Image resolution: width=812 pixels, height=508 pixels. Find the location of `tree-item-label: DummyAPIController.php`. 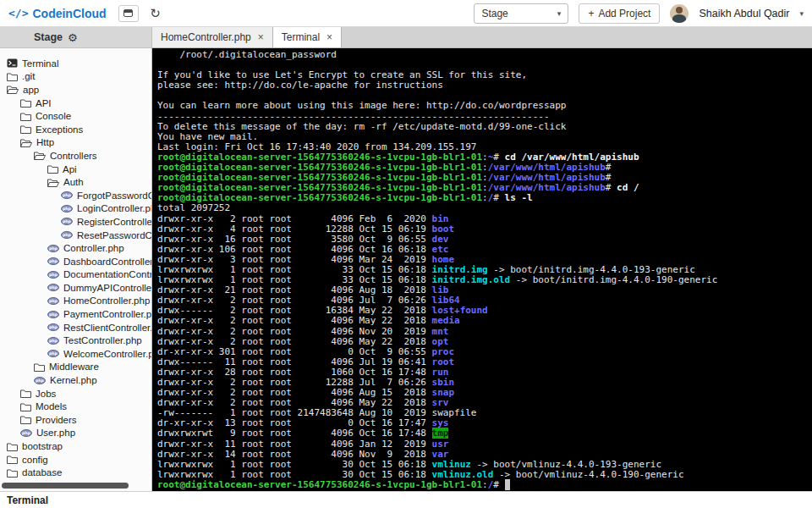

tree-item-label: DummyAPIController.php is located at coordinates (107, 288).